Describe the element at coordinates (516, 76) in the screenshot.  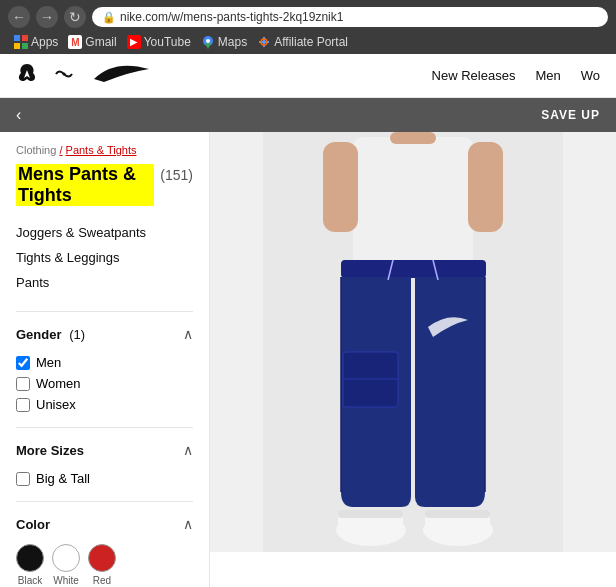
I see `nav-links: New Releases Men Wo` at that location.